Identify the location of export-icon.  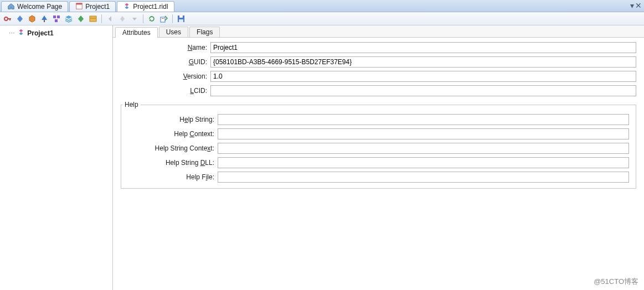
(164, 19).